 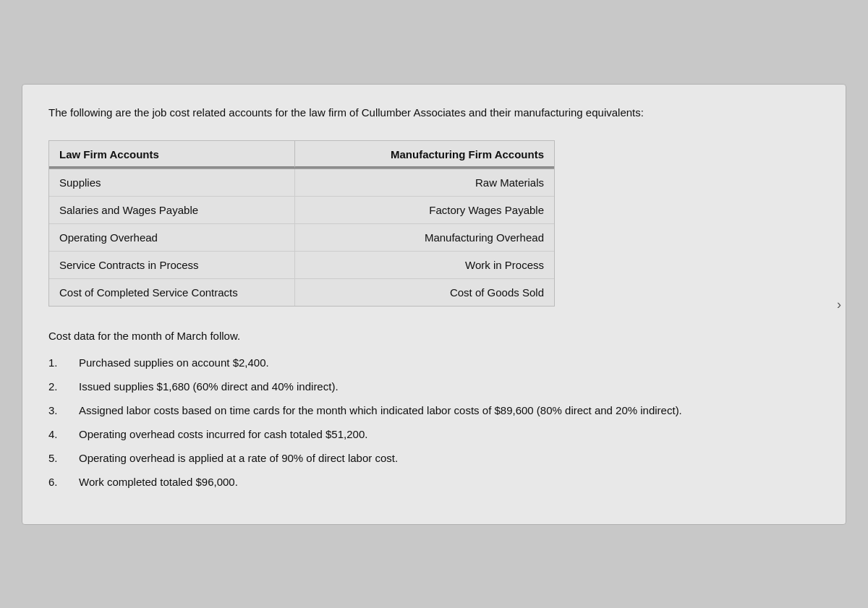 I want to click on accounts-row-3: Operating Overhead Manufacturing Overhea…, so click(x=302, y=238).